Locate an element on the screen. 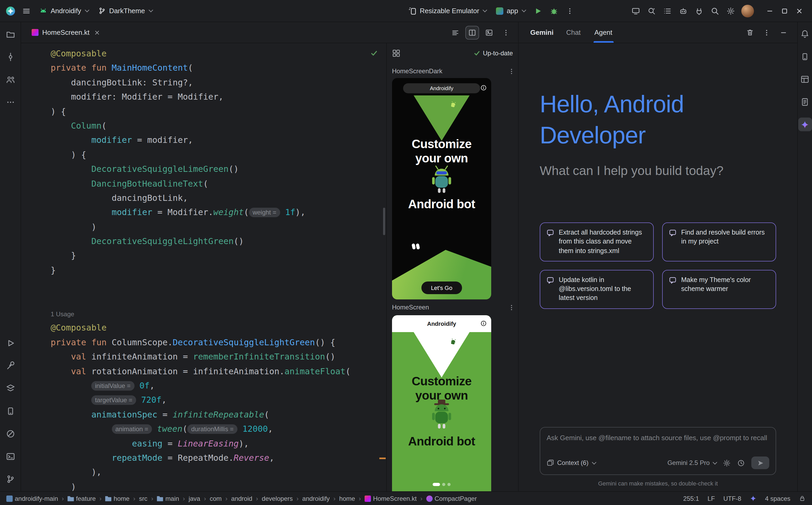 The height and width of the screenshot is (505, 812). code-line: modifier = modifier, is located at coordinates (219, 140).